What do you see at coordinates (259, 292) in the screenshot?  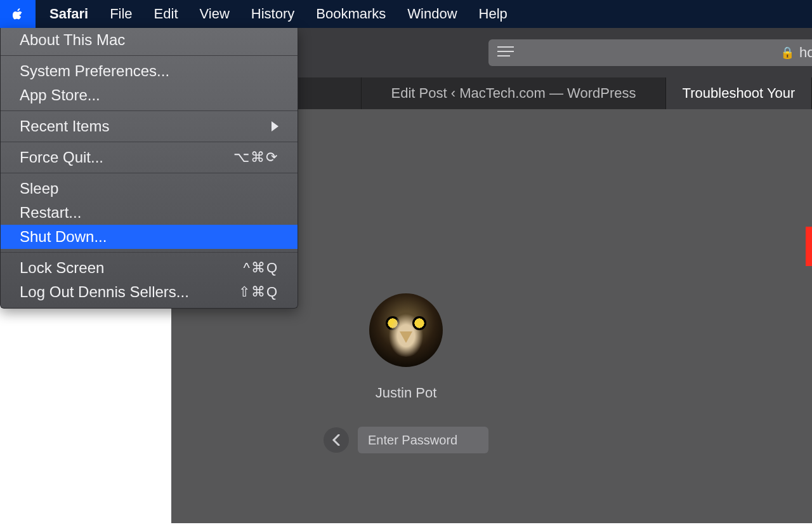 I see `shortcut-label: ⇧⌘Q` at bounding box center [259, 292].